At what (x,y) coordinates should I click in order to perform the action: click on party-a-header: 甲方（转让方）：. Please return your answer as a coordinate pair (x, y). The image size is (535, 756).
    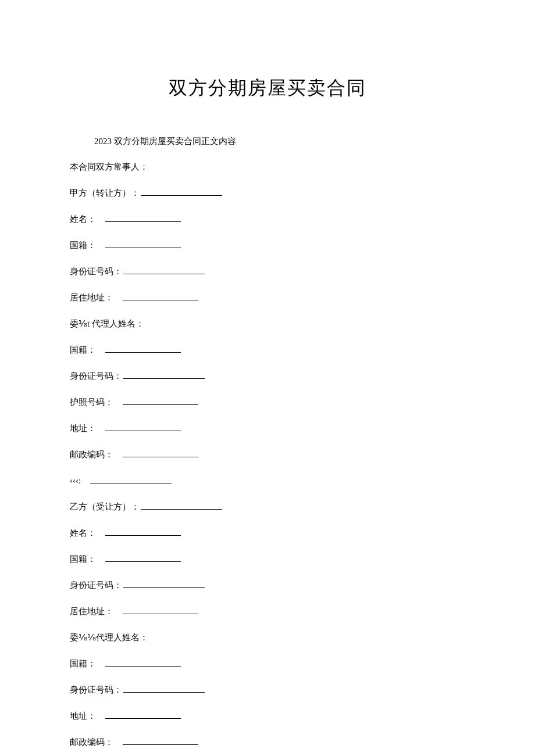
    Looking at the image, I should click on (268, 193).